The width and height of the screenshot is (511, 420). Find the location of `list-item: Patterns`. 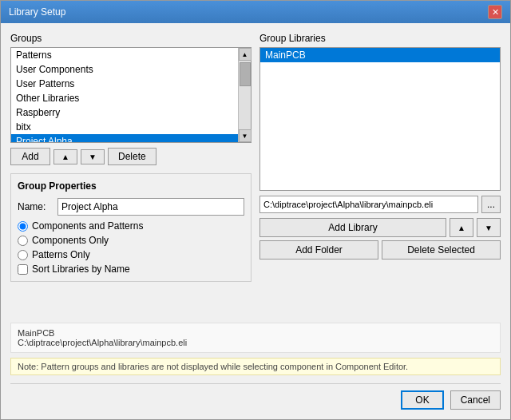

list-item: Patterns is located at coordinates (125, 55).